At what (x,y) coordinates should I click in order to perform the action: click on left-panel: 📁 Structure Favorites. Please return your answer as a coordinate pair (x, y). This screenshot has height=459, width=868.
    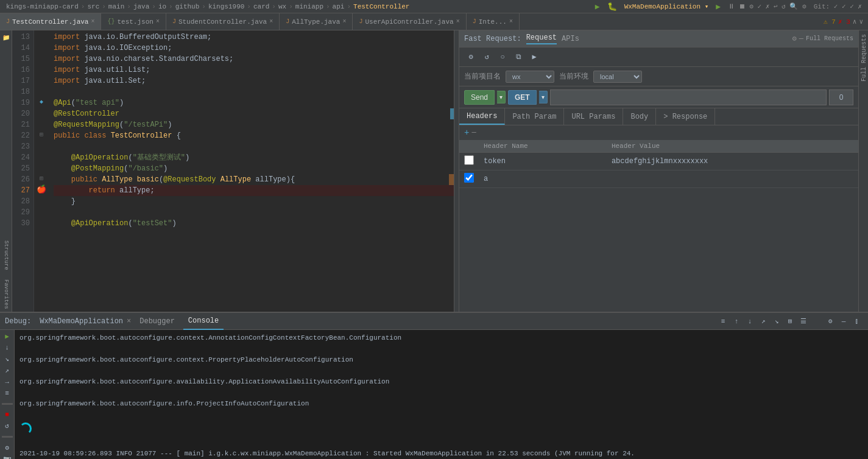
    Looking at the image, I should click on (6, 171).